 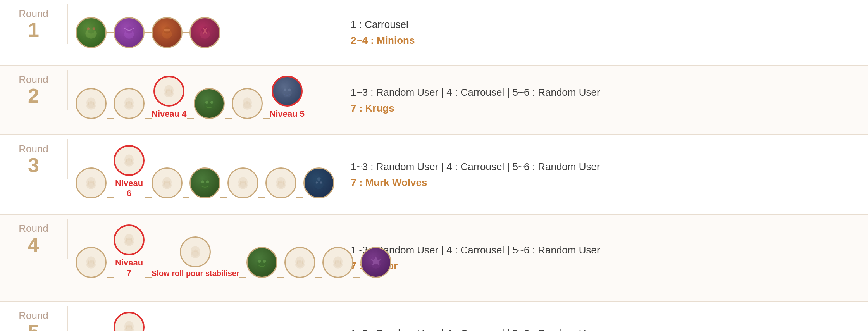 I want to click on round-2-line2: 7 : Krugs, so click(x=604, y=109).